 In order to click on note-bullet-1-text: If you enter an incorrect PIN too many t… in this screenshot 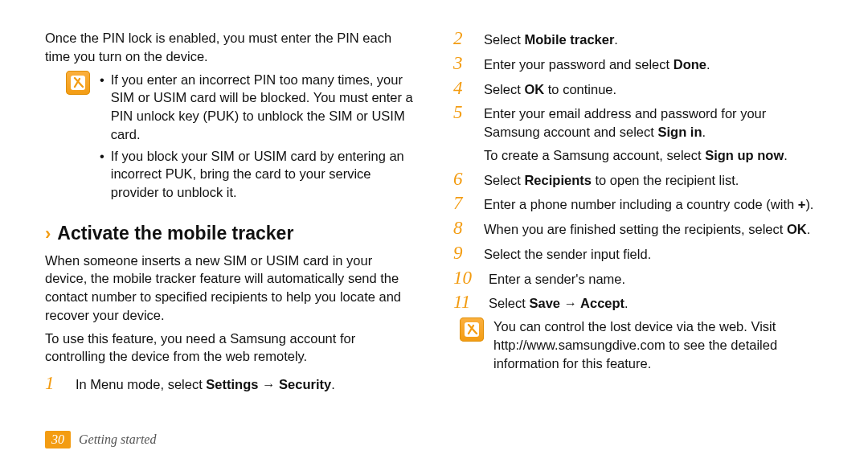, I will do `click(263, 108)`.